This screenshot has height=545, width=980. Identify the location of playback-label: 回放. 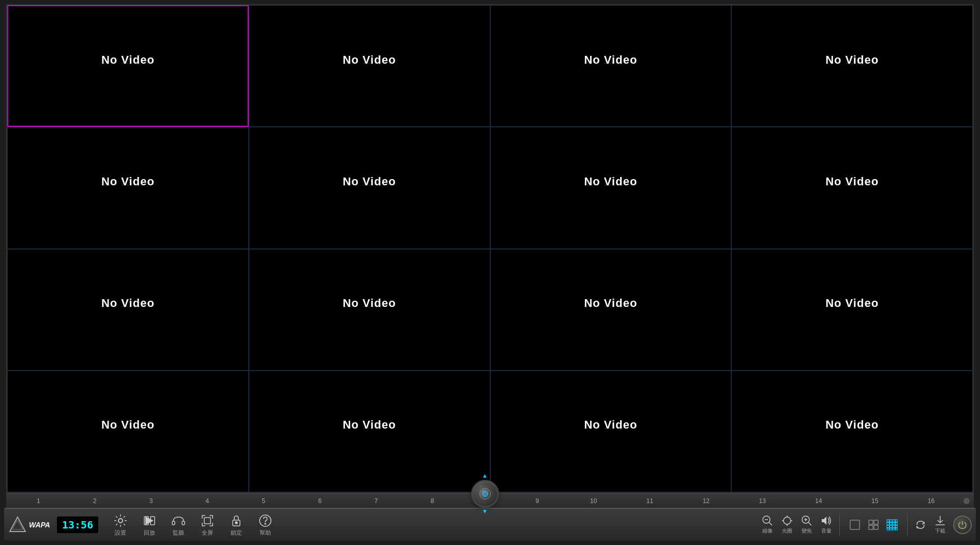
(149, 533).